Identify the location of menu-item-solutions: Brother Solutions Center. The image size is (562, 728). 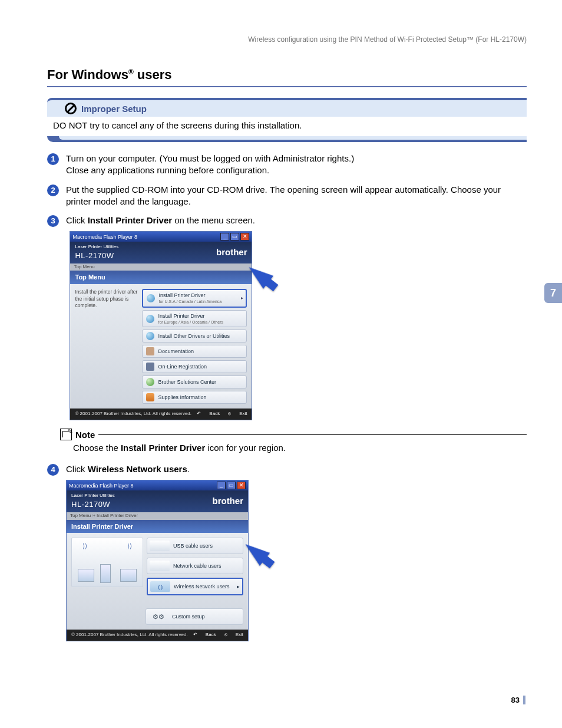
(194, 382).